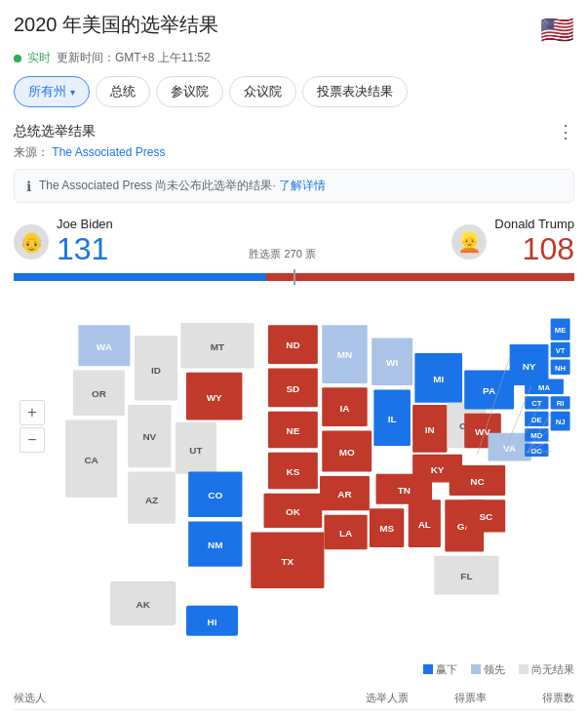 This screenshot has width=588, height=719. Describe the element at coordinates (430, 429) in the screenshot. I see `svg-text: IN` at that location.